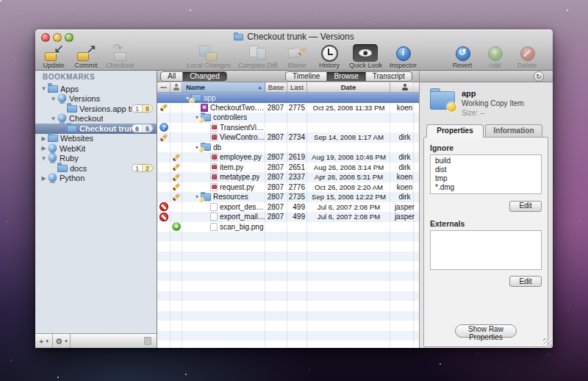 This screenshot has height=381, width=588. What do you see at coordinates (404, 87) in the screenshot?
I see `author-column-header` at bounding box center [404, 87].